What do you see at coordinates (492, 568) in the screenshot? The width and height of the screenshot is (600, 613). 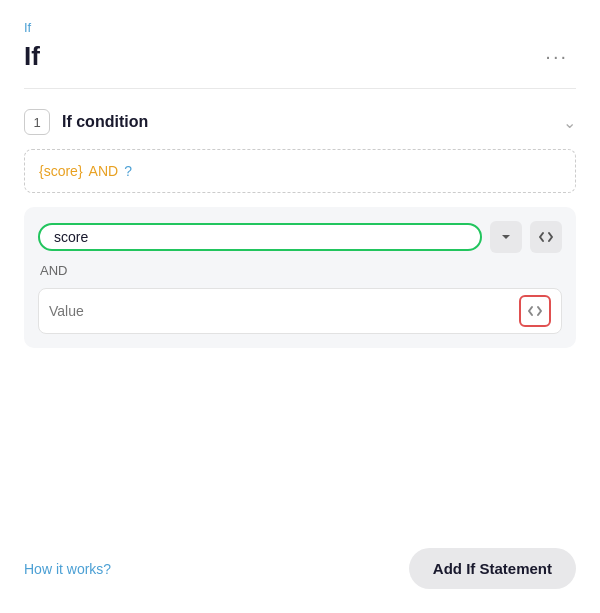 I see `add-if-statement-button: Add If Statement` at bounding box center [492, 568].